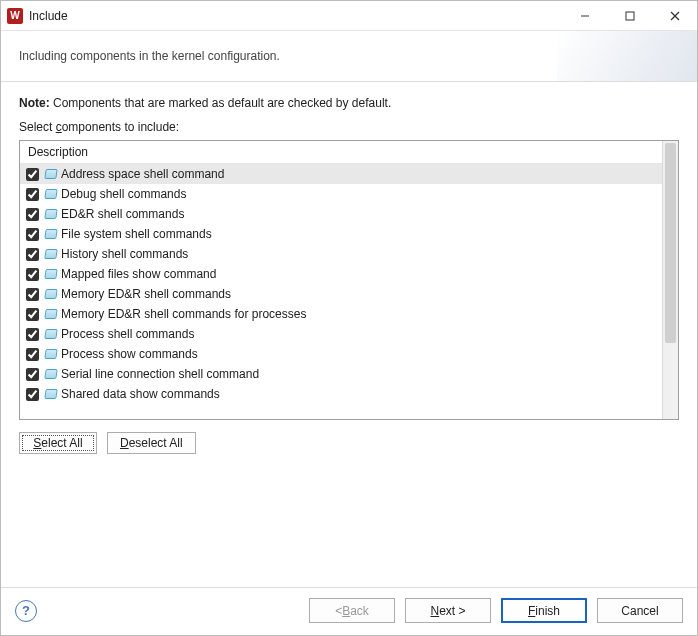 The height and width of the screenshot is (636, 698). Describe the element at coordinates (674, 16) in the screenshot. I see `close-button` at that location.